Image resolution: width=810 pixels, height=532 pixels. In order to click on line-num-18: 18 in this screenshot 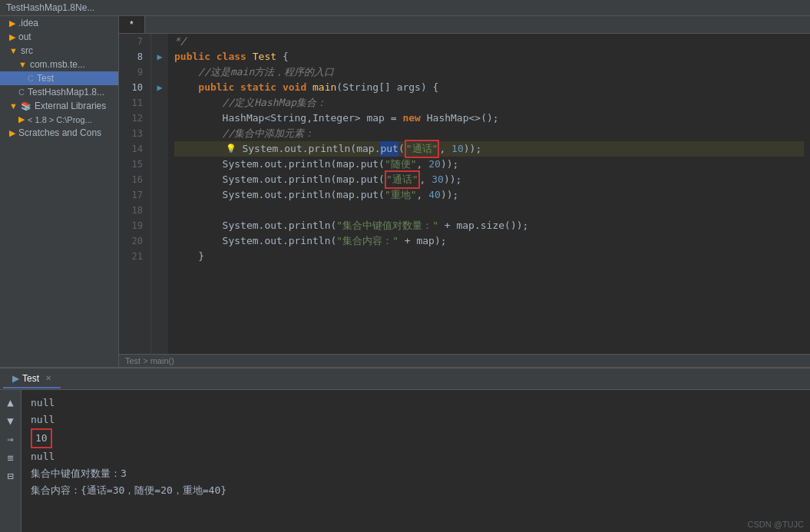, I will do `click(135, 210)`.